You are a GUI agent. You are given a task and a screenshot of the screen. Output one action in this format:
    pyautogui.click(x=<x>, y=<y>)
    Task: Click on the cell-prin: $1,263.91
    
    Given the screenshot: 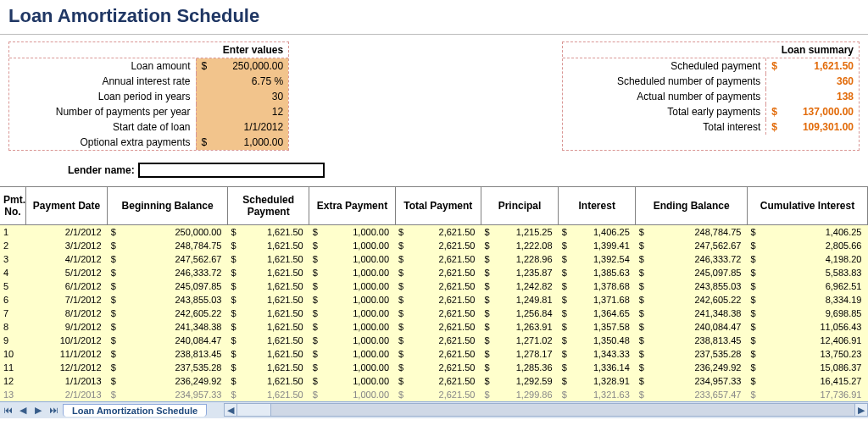 What is the action you would take?
    pyautogui.click(x=519, y=327)
    